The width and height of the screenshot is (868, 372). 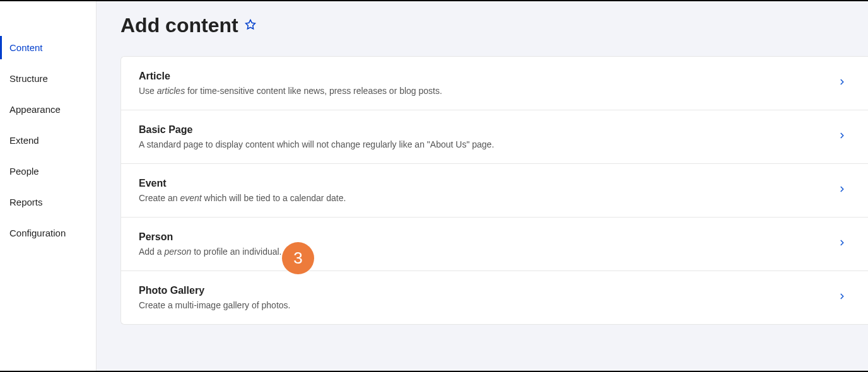 What do you see at coordinates (26, 48) in the screenshot?
I see `sidebar-item-label: Content` at bounding box center [26, 48].